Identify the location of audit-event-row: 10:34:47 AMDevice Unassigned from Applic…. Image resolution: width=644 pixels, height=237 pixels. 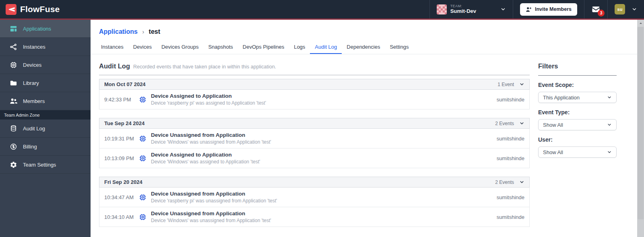
(314, 197).